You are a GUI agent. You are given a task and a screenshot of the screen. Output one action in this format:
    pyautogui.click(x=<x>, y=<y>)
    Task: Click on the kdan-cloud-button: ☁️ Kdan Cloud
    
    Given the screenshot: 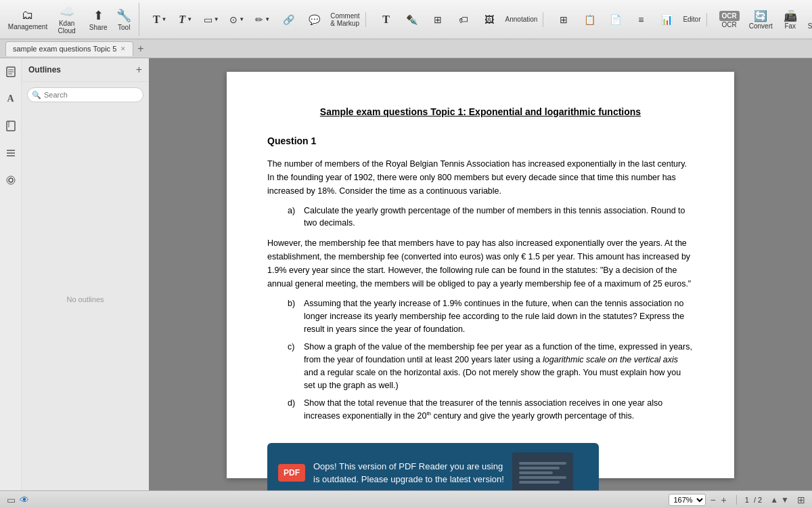 What is the action you would take?
    pyautogui.click(x=66, y=19)
    